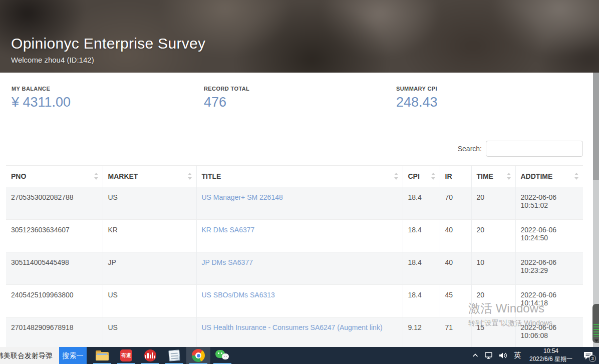 This screenshot has height=364, width=599. What do you see at coordinates (456, 301) in the screenshot?
I see `cell-ir: 45` at bounding box center [456, 301].